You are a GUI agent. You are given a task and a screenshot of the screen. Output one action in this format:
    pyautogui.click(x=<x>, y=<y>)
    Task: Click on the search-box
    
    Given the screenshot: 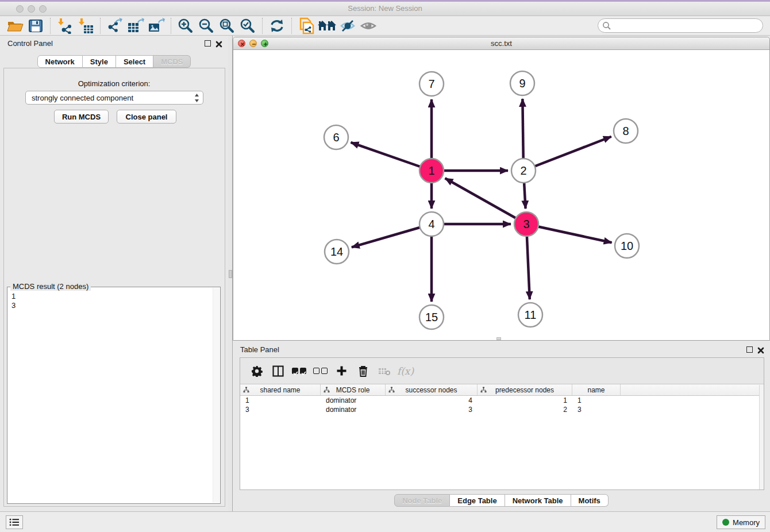 What is the action you would take?
    pyautogui.click(x=680, y=25)
    